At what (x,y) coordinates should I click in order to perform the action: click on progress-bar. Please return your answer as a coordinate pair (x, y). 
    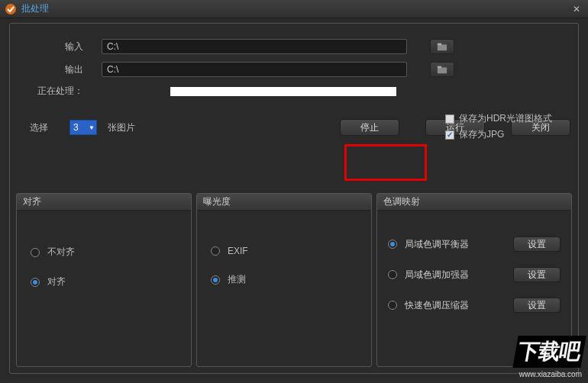
    Looking at the image, I should click on (283, 92).